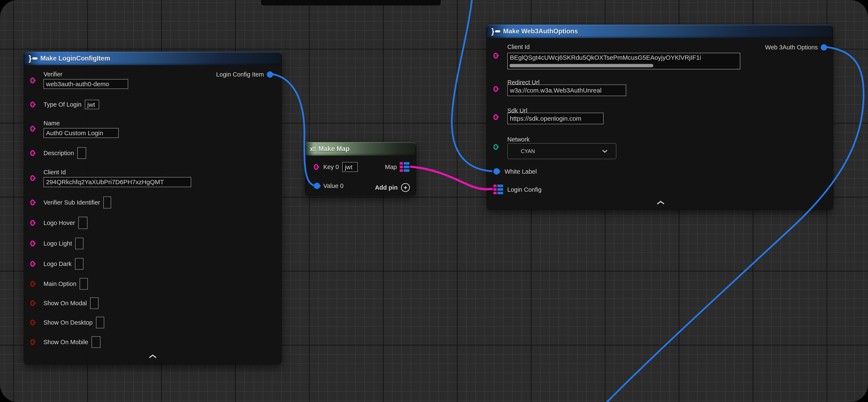 Image resolution: width=868 pixels, height=402 pixels. I want to click on pin-main-option, so click(32, 284).